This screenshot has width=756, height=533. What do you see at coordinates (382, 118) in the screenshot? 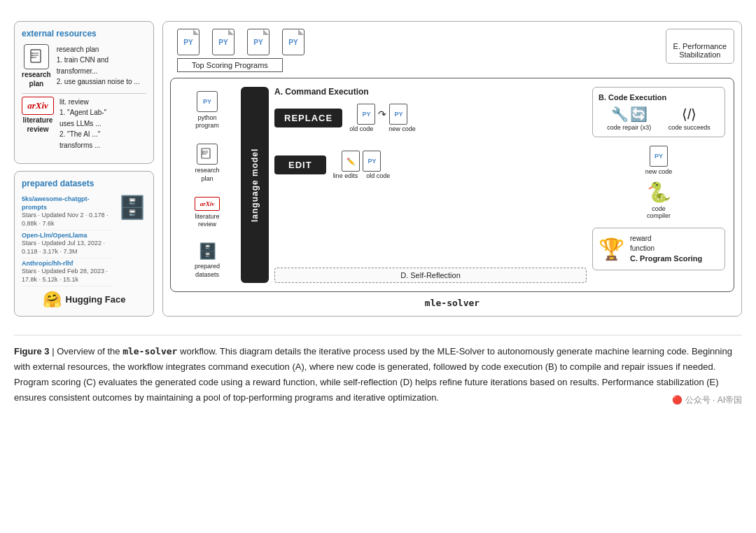
I see `code-pair: PY ↷ PY old code new code` at bounding box center [382, 118].